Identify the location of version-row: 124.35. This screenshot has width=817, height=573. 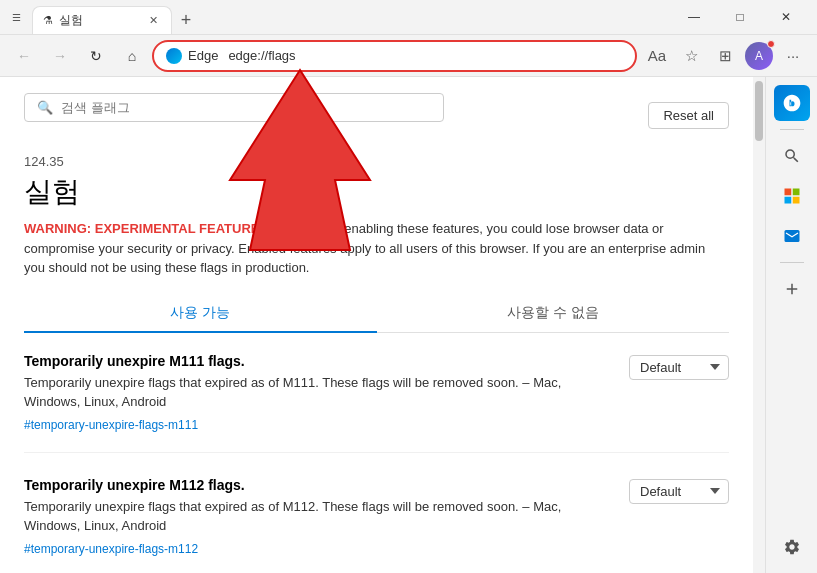
(376, 162).